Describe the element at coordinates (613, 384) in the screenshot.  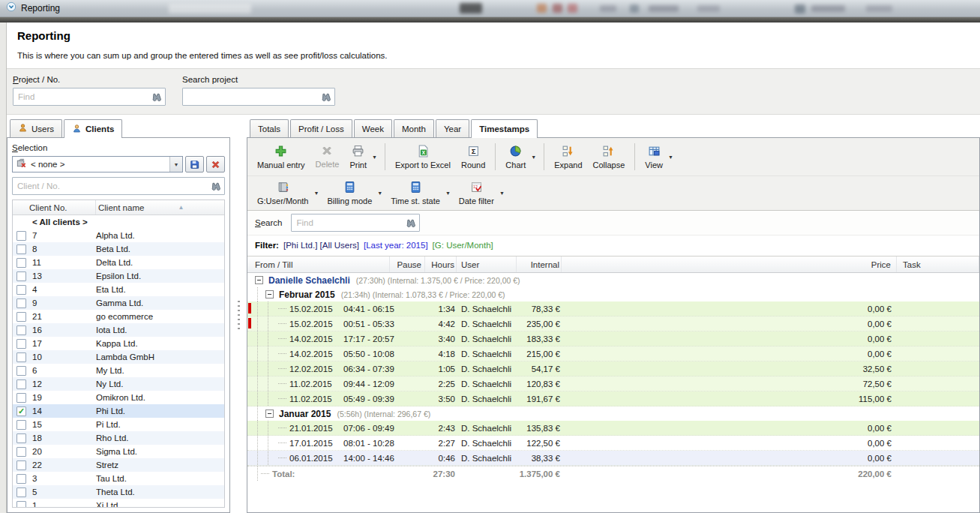
I see `timestamp-row: 11.02.201509:44 - 12:092:25D. Schaelchli…` at that location.